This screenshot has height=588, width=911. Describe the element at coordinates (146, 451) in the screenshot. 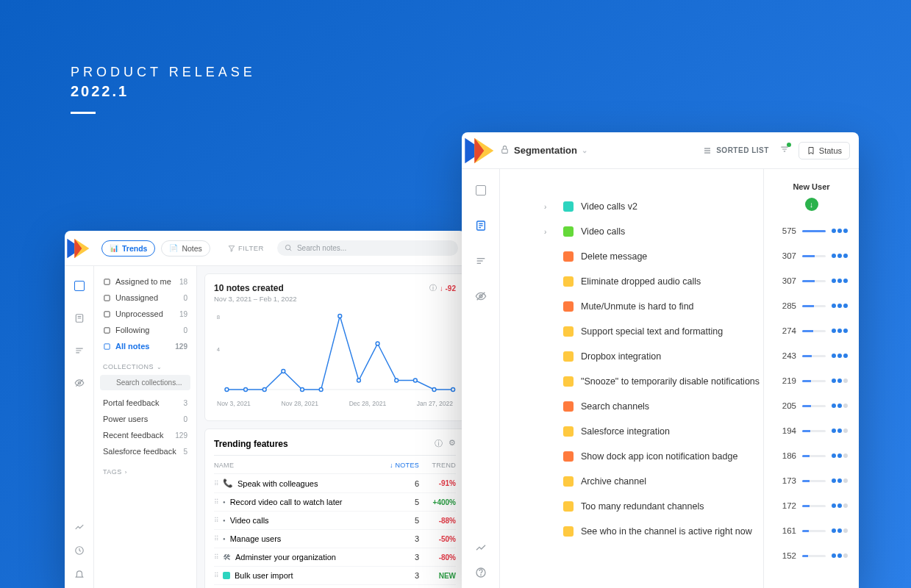

I see `collection-item-3: Salesforce feedback5` at that location.